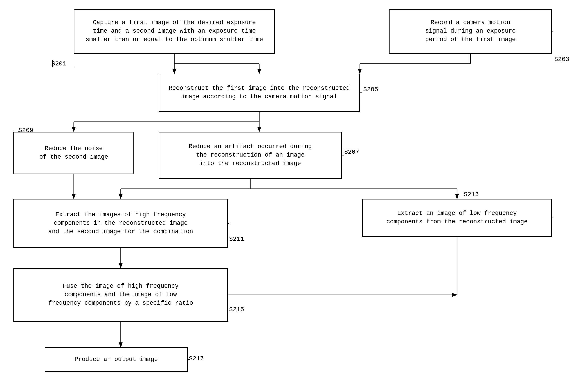  What do you see at coordinates (237, 239) in the screenshot?
I see `label-s211: S211` at bounding box center [237, 239].